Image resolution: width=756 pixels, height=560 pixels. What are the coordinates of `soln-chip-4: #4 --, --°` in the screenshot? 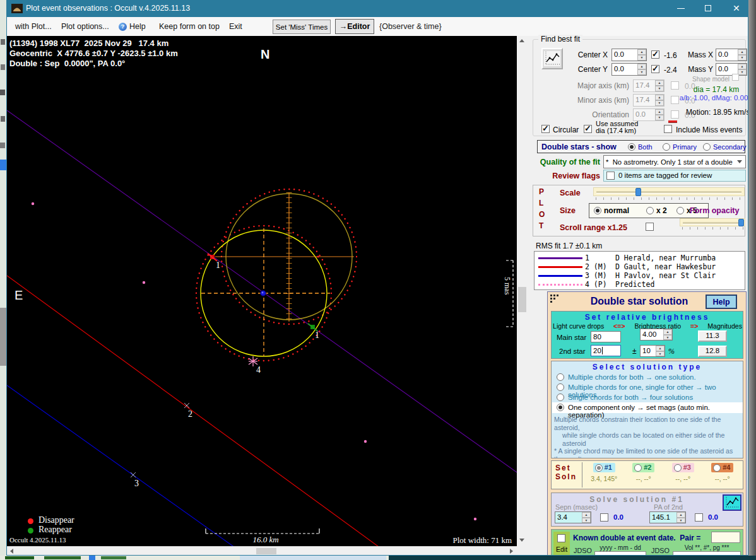 It's located at (723, 473).